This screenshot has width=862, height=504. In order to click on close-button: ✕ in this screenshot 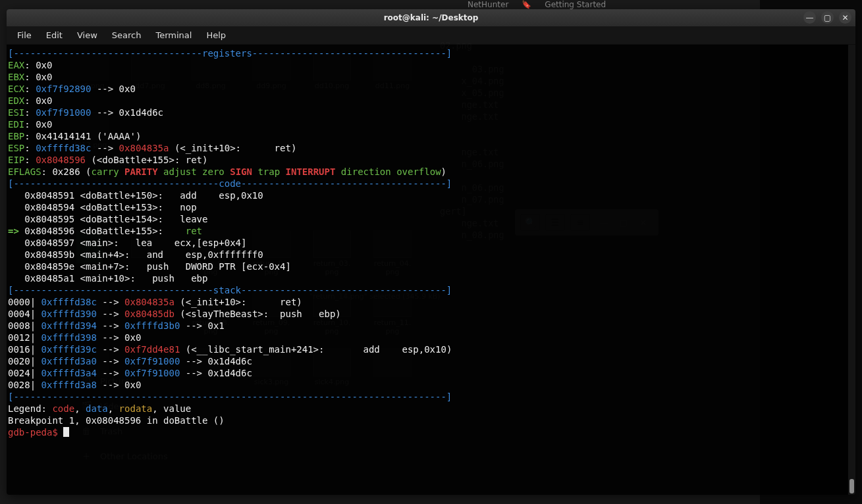, I will do `click(846, 17)`.